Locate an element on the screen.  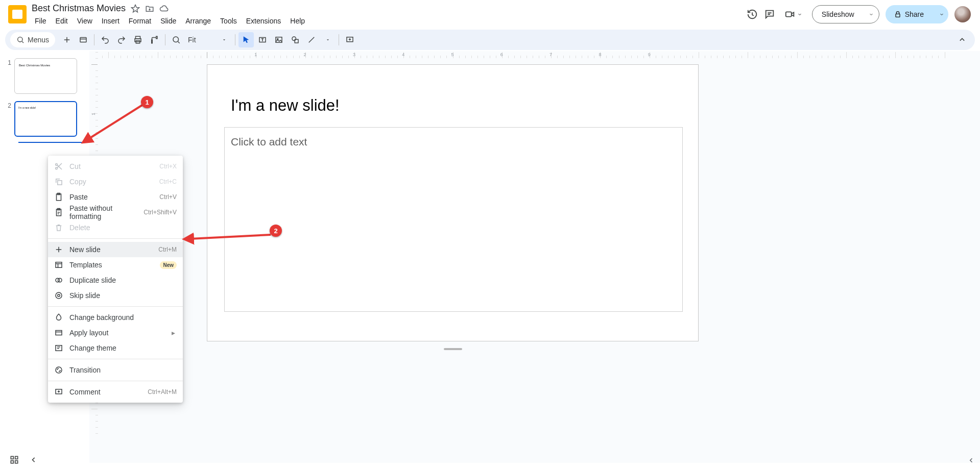
slideshow-button: Slideshow is located at coordinates (846, 14).